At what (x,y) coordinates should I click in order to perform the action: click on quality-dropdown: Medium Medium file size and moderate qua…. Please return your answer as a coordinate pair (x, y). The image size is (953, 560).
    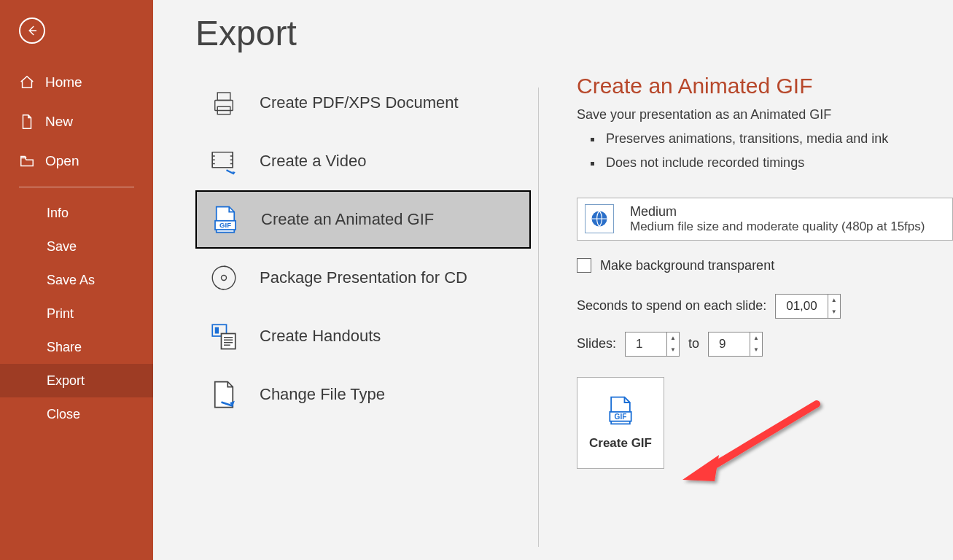
    Looking at the image, I should click on (765, 219).